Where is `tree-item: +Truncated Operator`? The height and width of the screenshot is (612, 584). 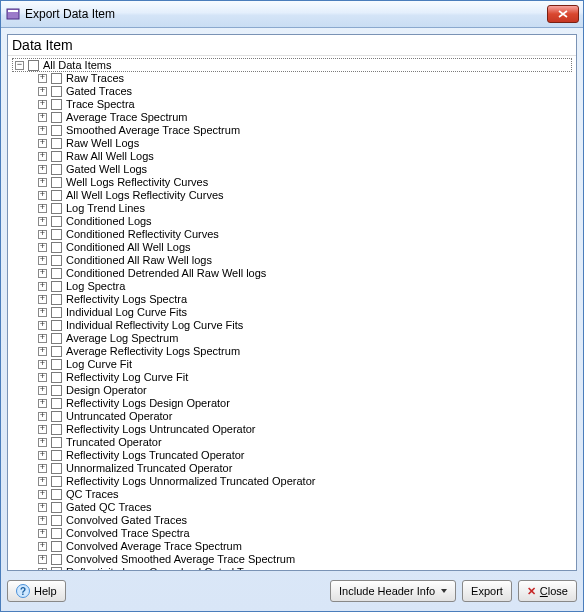 tree-item: +Truncated Operator is located at coordinates (305, 442).